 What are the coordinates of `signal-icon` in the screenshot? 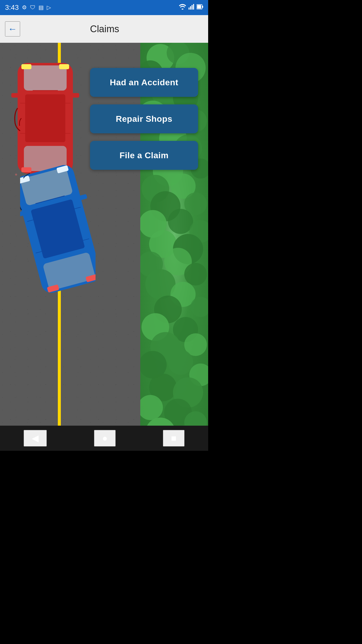 It's located at (191, 8).